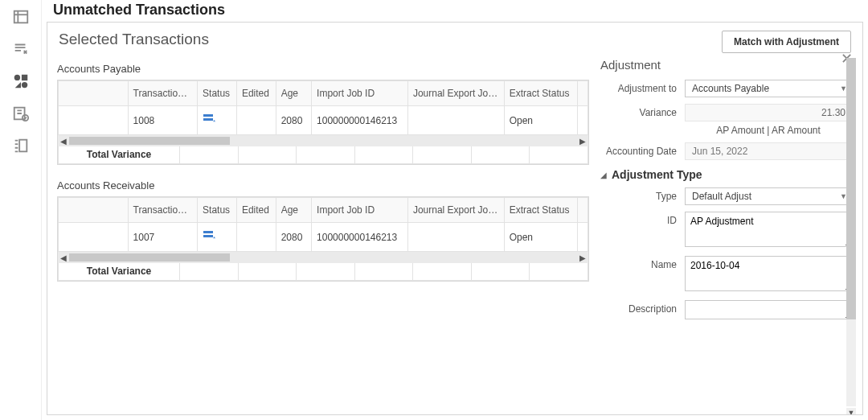  Describe the element at coordinates (119, 272) in the screenshot. I see `ar-total-label: Total Variance` at that location.